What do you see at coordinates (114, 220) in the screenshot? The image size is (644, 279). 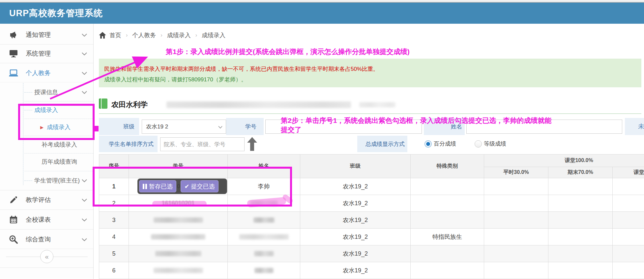 I see `seq-cell: 3` at bounding box center [114, 220].